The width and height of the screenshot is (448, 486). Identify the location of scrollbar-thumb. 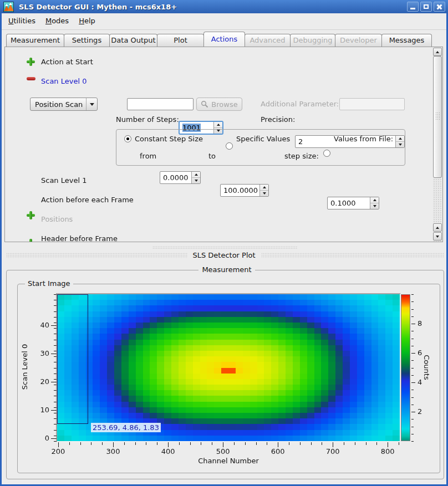
(437, 117).